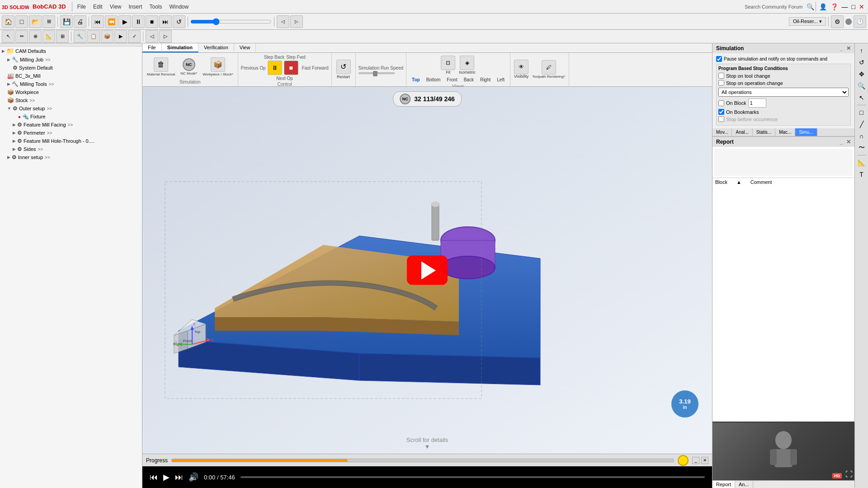 The image size is (868, 488). What do you see at coordinates (35, 37) in the screenshot?
I see `transform-btn: ⊕` at bounding box center [35, 37].